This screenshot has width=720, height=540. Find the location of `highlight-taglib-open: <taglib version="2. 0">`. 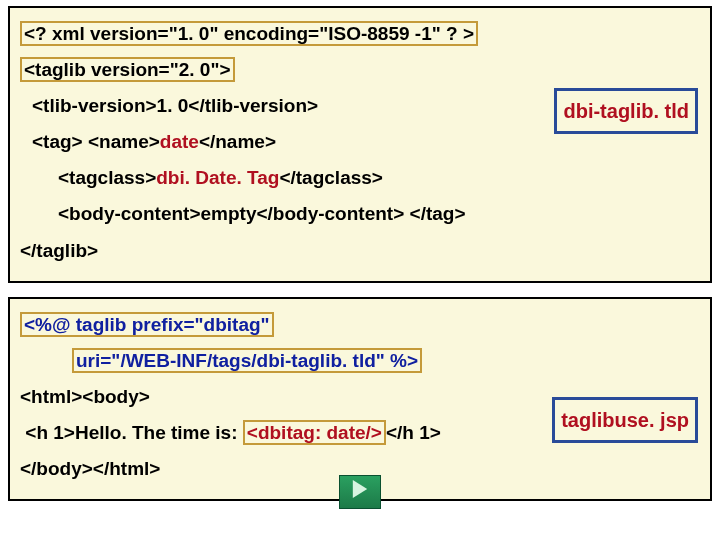

highlight-taglib-open: <taglib version="2. 0"> is located at coordinates (128, 70).